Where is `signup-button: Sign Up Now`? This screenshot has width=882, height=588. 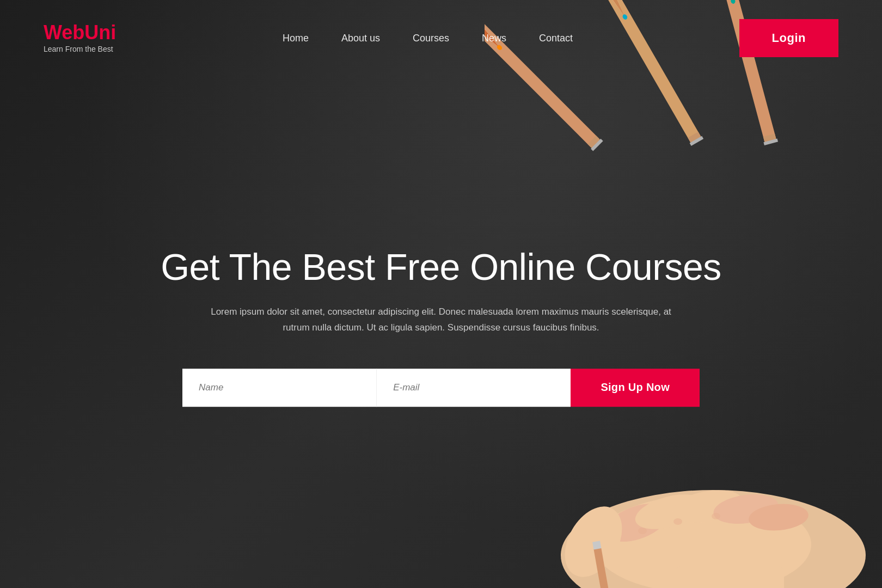
signup-button: Sign Up Now is located at coordinates (635, 388).